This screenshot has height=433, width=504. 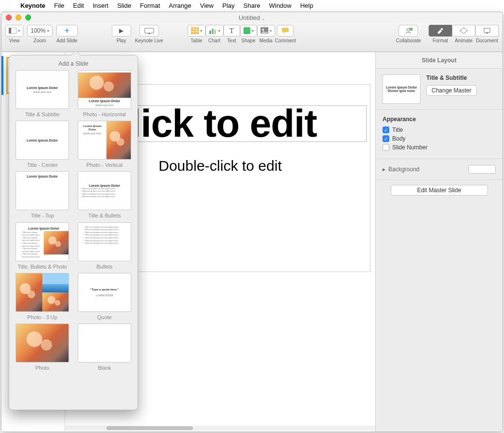 What do you see at coordinates (440, 31) in the screenshot?
I see `brush-icon` at bounding box center [440, 31].